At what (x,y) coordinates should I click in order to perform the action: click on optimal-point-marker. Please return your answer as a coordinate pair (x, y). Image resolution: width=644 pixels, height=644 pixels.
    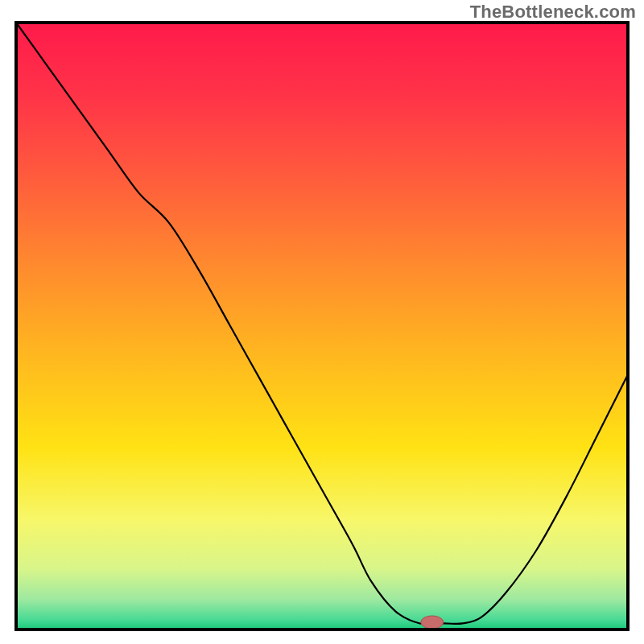
    Looking at the image, I should click on (432, 622).